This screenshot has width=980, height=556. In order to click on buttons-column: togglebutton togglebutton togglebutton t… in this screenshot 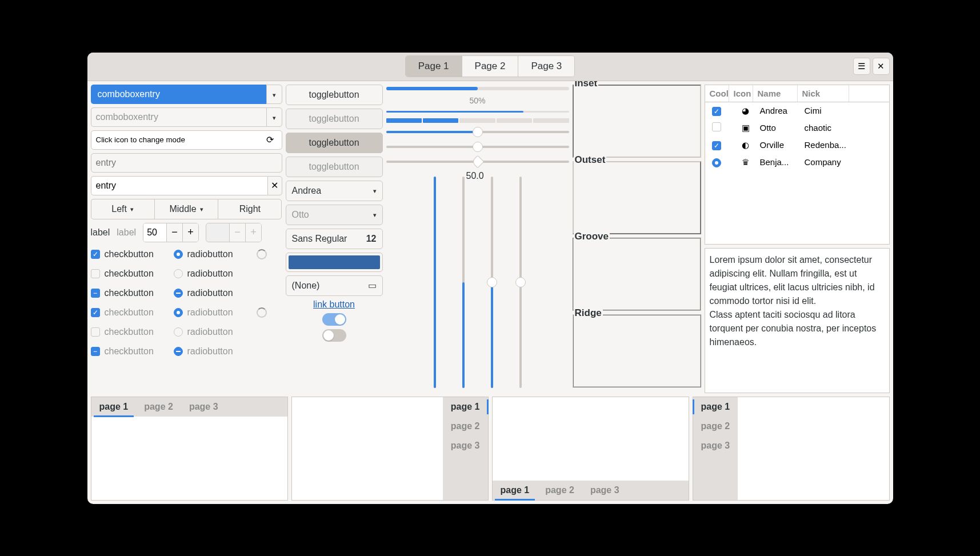, I will do `click(334, 239)`.